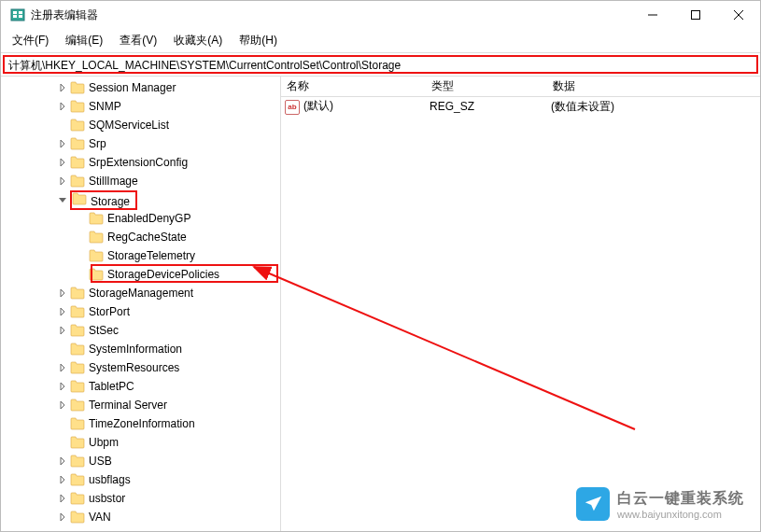  I want to click on close-button, so click(739, 15).